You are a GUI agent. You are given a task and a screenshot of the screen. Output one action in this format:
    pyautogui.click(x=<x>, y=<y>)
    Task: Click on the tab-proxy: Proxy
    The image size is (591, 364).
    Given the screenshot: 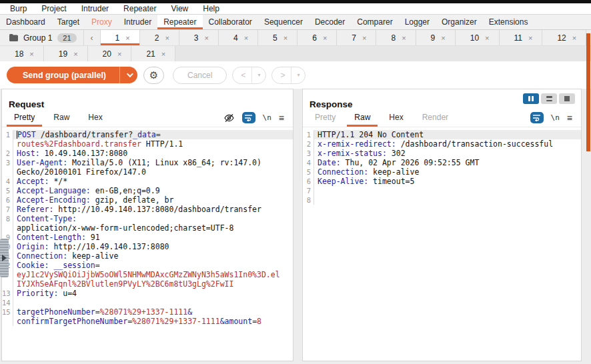 What is the action you would take?
    pyautogui.click(x=101, y=22)
    